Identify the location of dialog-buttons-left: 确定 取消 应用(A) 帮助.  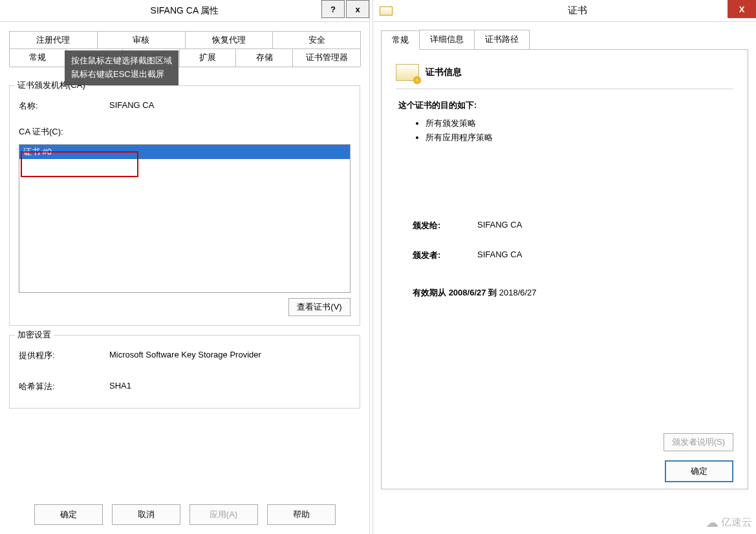
(185, 515).